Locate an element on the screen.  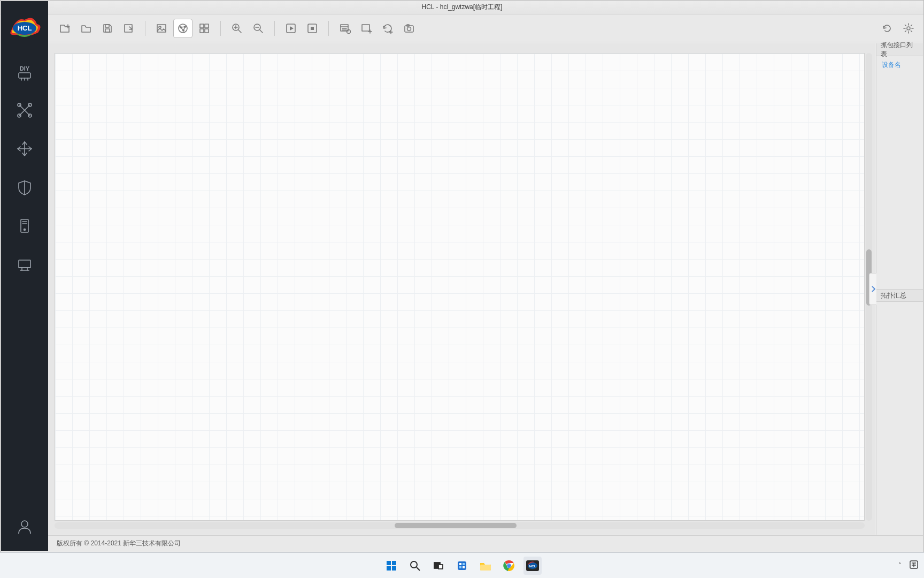
zoom-in-button is located at coordinates (237, 28).